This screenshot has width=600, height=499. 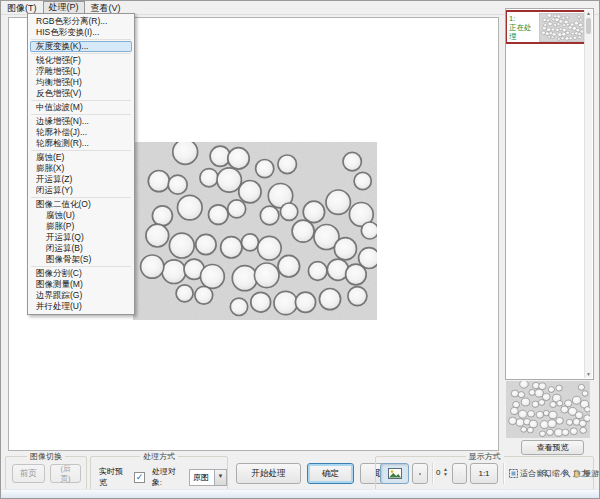 What do you see at coordinates (114, 477) in the screenshot?
I see `realtime-preview-label: 实时预览` at bounding box center [114, 477].